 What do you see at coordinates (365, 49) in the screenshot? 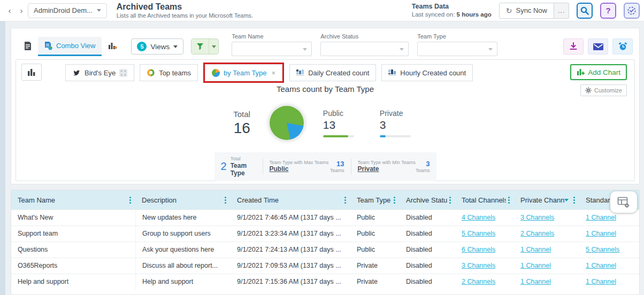
I see `archive-status-select` at bounding box center [365, 49].